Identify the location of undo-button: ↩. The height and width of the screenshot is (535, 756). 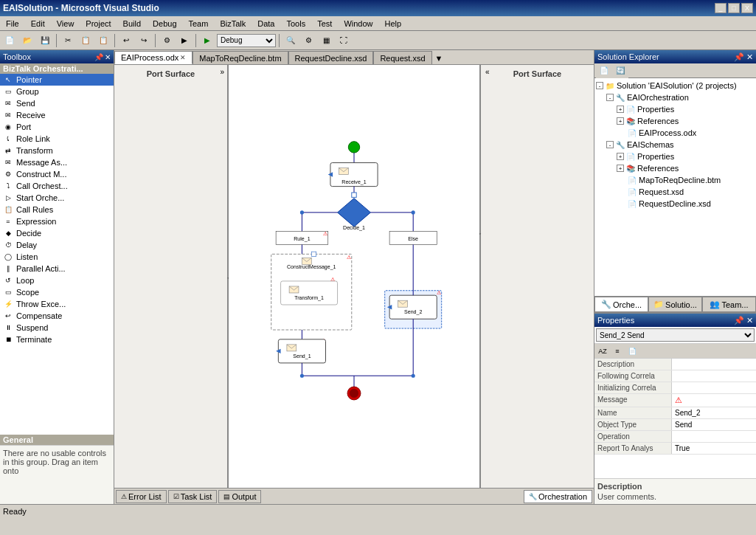
(126, 41).